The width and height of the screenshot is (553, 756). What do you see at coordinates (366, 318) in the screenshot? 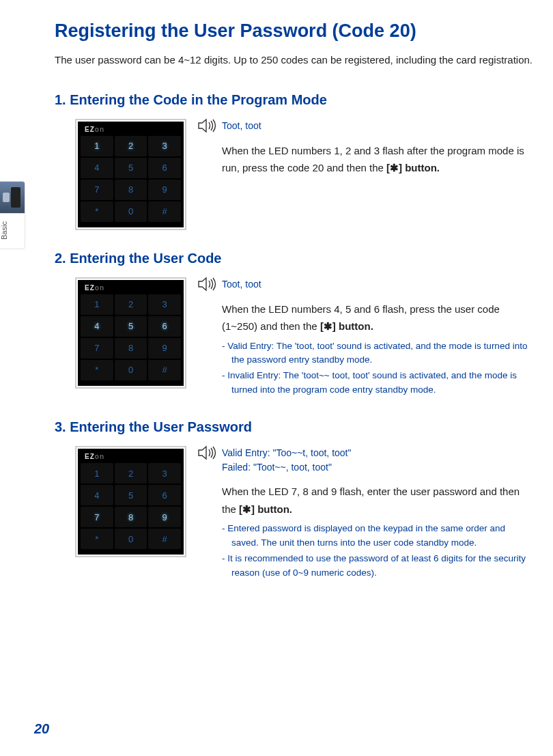
I see `step-desc: When the LED numbers 4, 5 and 6 flash, p…` at bounding box center [366, 318].